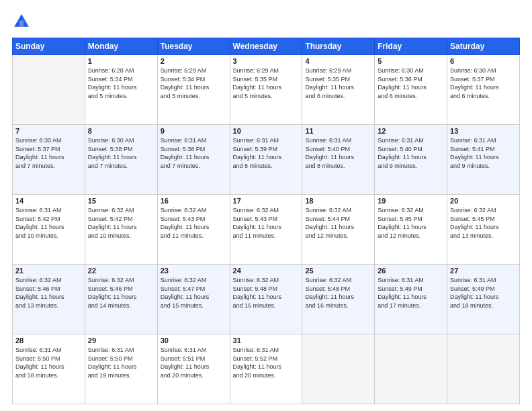 Image resolution: width=532 pixels, height=411 pixels. Describe the element at coordinates (339, 201) in the screenshot. I see `day-number: 18` at that location.